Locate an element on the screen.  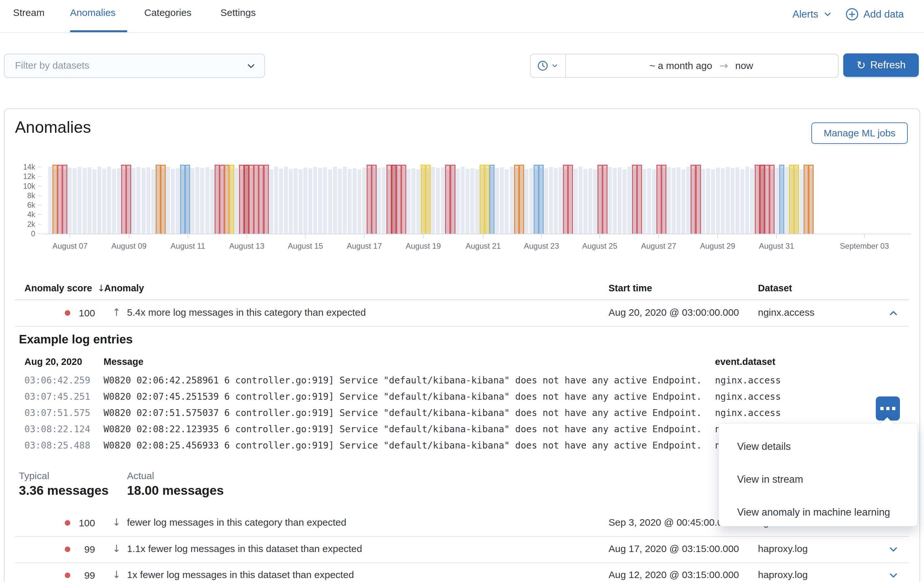
menu-item-view-anomaly-in-ml: View anomaly in machine learning is located at coordinates (818, 513).